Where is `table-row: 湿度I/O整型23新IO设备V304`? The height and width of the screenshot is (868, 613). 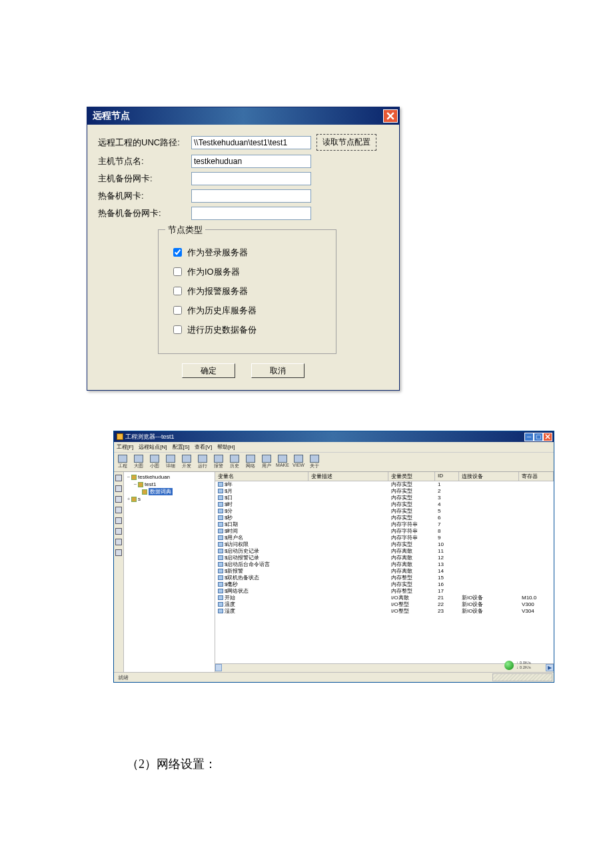
table-row: 湿度I/O整型23新IO设备V304 is located at coordinates (384, 611).